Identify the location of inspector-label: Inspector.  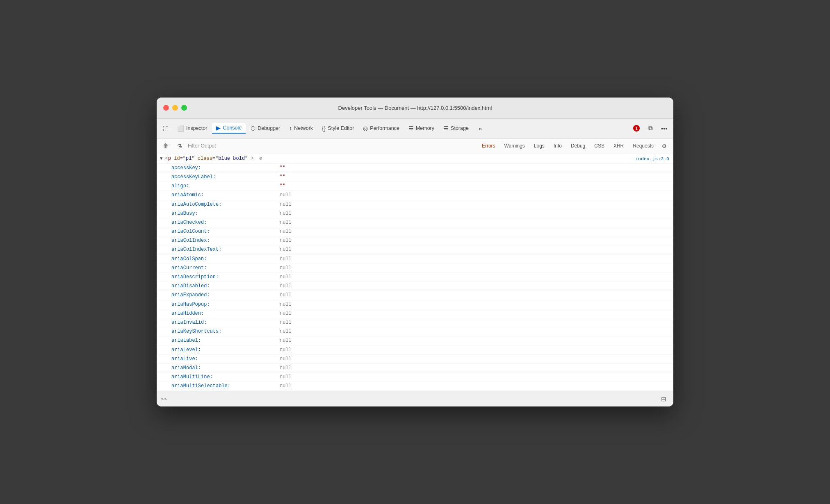
(197, 128).